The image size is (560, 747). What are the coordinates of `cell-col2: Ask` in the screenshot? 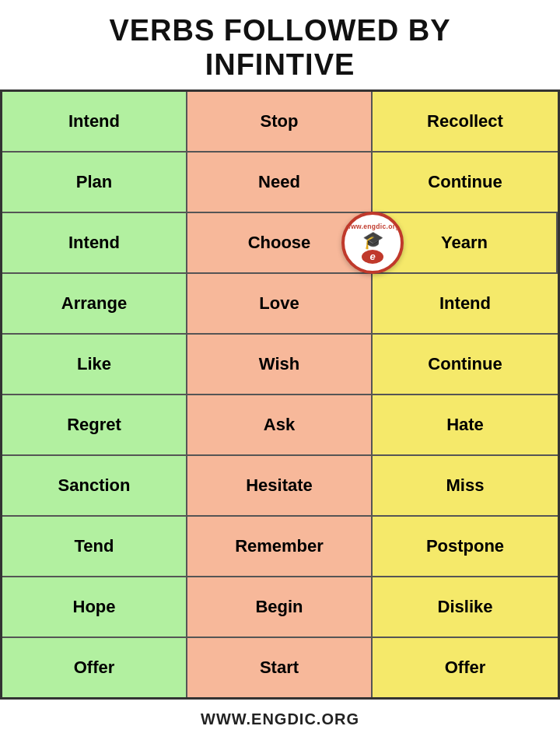 It's located at (280, 425).